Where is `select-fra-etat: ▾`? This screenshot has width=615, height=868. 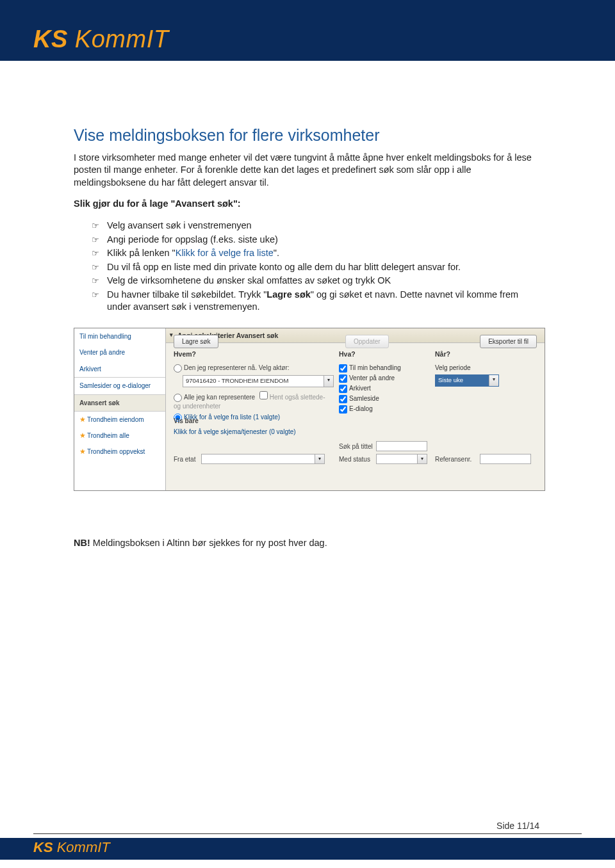
select-fra-etat: ▾ is located at coordinates (263, 459).